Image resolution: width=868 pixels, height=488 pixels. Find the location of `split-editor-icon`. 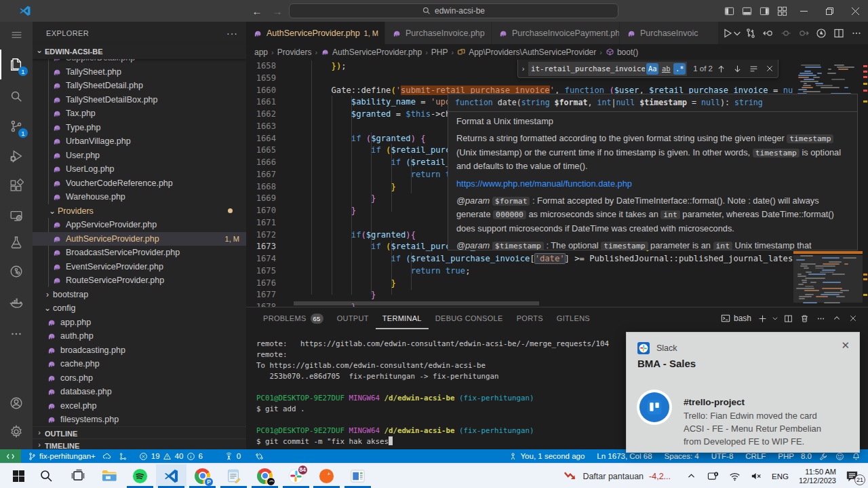

split-editor-icon is located at coordinates (839, 33).